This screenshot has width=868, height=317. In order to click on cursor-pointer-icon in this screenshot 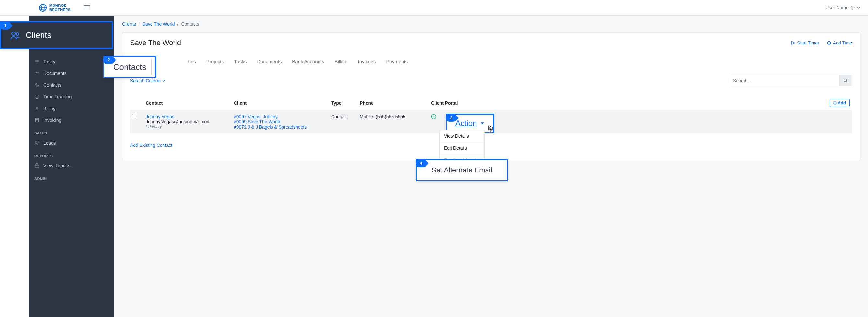, I will do `click(490, 129)`.